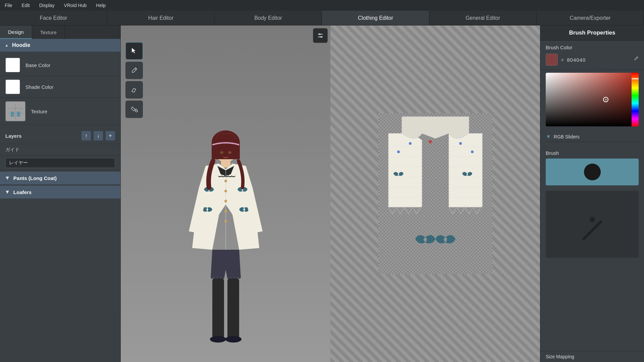 Image resolution: width=644 pixels, height=362 pixels. Describe the element at coordinates (592, 137) in the screenshot. I see `rgb-toggle-header: ▼ RGB Sliders` at that location.